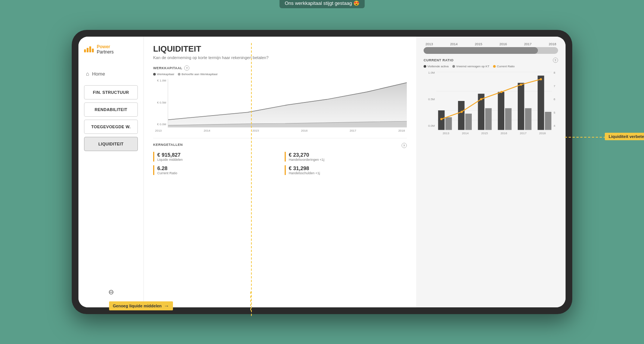 Image resolution: width=644 pixels, height=344 pixels. What do you see at coordinates (280, 131) in the screenshot?
I see `werkkapitaal-x-labels: 201320142015201620172018` at bounding box center [280, 131].